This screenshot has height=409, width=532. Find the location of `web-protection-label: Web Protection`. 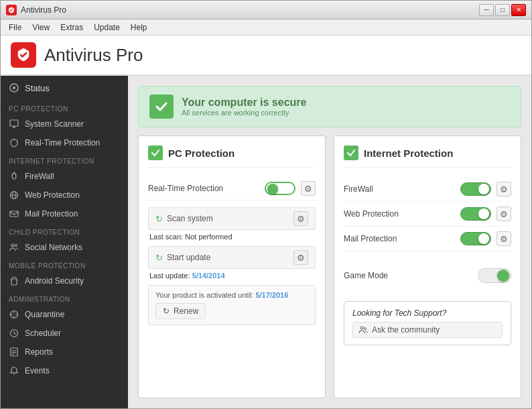

web-protection-label: Web Protection is located at coordinates (52, 195).